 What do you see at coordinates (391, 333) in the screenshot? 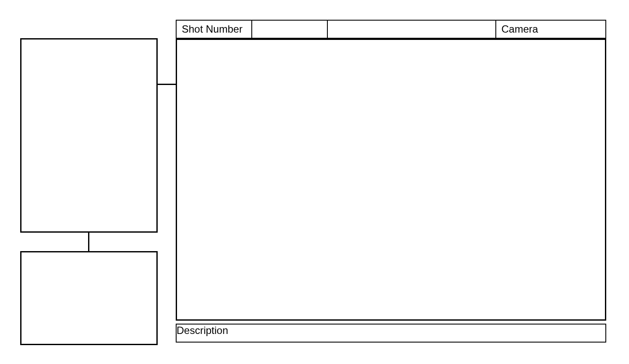
I see `footer-row: Description` at bounding box center [391, 333].